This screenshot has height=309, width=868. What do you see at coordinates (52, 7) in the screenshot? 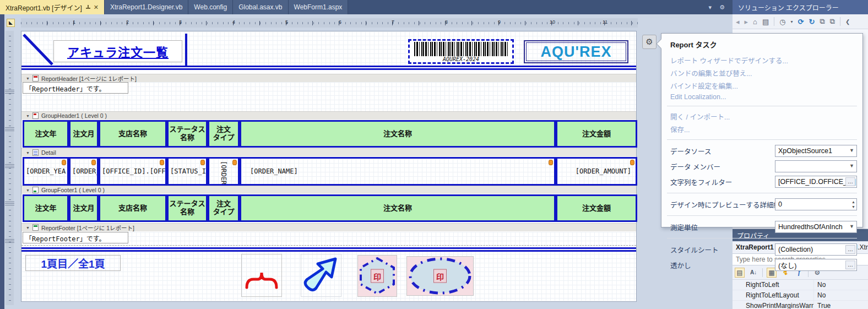
I see `tab-xtrareport-design: XtraReport1.vb [デザイン] ✕` at bounding box center [52, 7].